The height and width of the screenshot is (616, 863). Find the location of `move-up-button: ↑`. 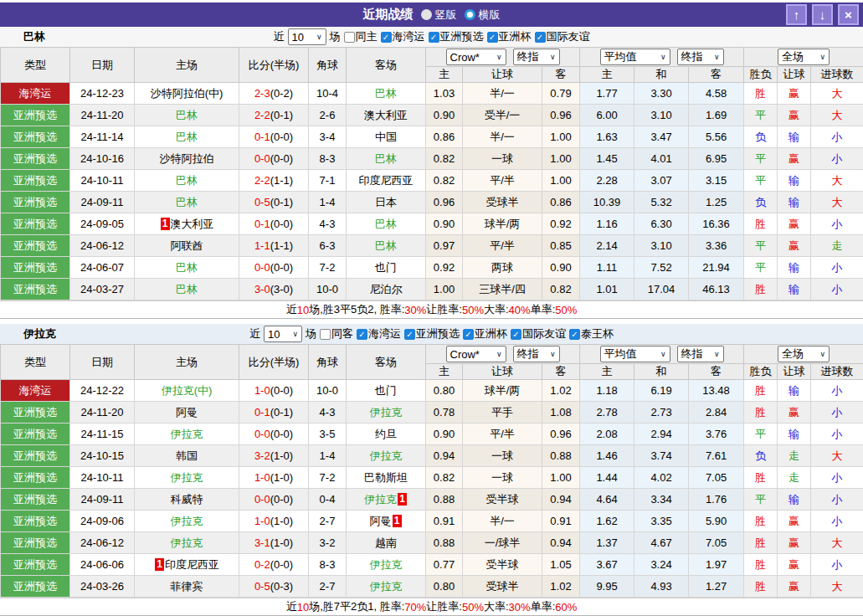

move-up-button: ↑ is located at coordinates (797, 15).